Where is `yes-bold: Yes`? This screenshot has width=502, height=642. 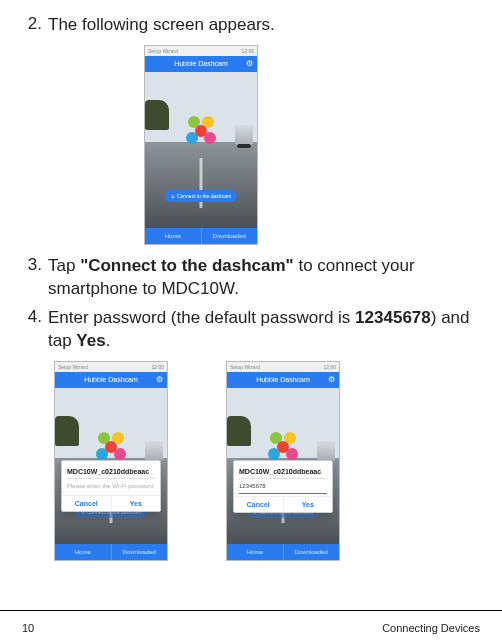 yes-bold: Yes is located at coordinates (90, 340).